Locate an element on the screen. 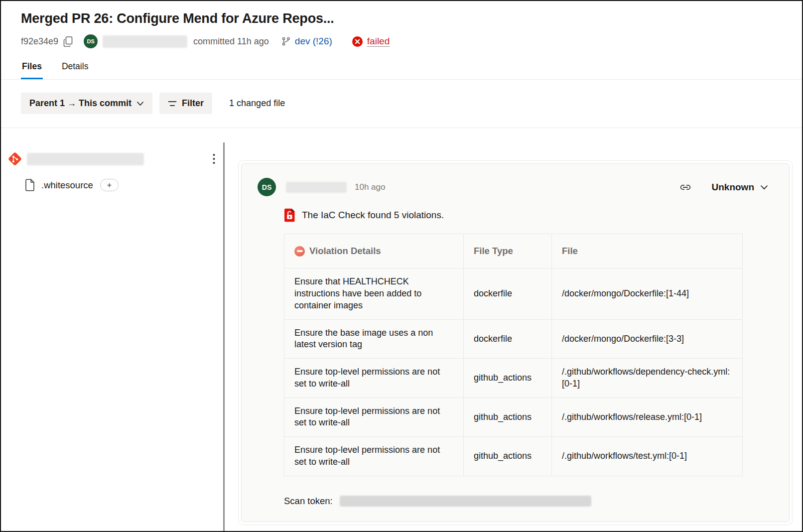  tree-file-whitesource: .whitesource + is located at coordinates (112, 181).